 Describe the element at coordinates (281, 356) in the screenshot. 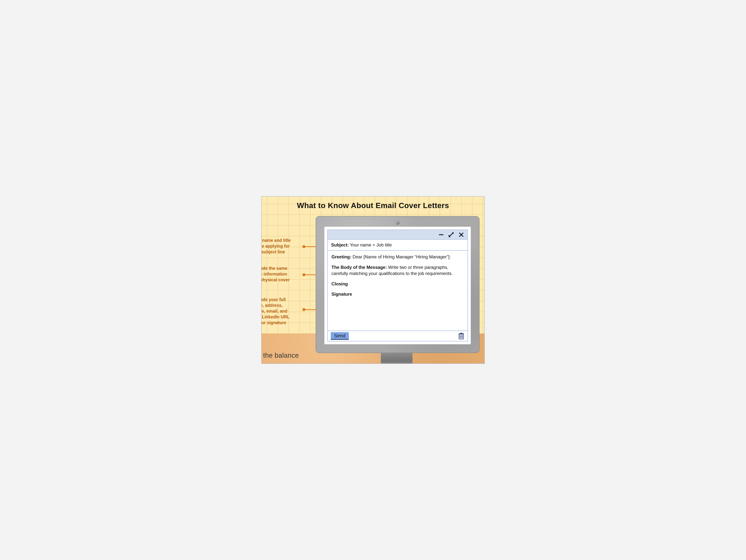

I see `brand-mark: the balance` at that location.